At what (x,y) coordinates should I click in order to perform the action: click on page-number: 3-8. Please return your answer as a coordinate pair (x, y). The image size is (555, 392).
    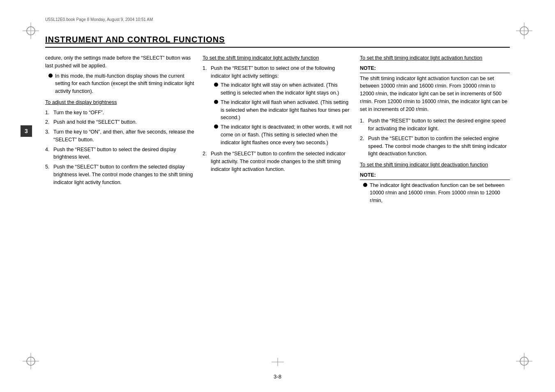
    Looking at the image, I should click on (278, 376).